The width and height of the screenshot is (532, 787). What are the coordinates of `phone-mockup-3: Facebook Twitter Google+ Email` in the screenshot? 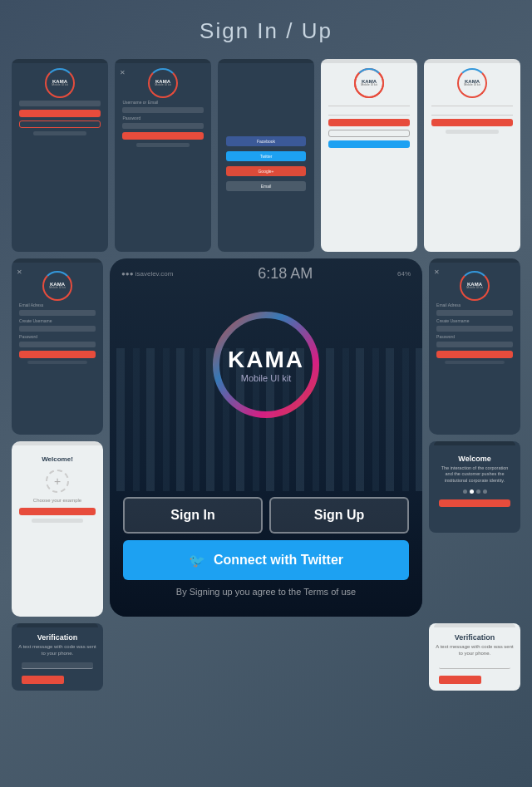 It's located at (266, 155).